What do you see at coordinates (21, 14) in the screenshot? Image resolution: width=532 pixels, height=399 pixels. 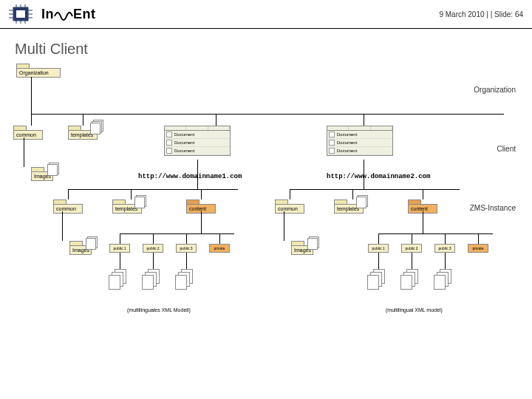 I see `chip-icon` at bounding box center [21, 14].